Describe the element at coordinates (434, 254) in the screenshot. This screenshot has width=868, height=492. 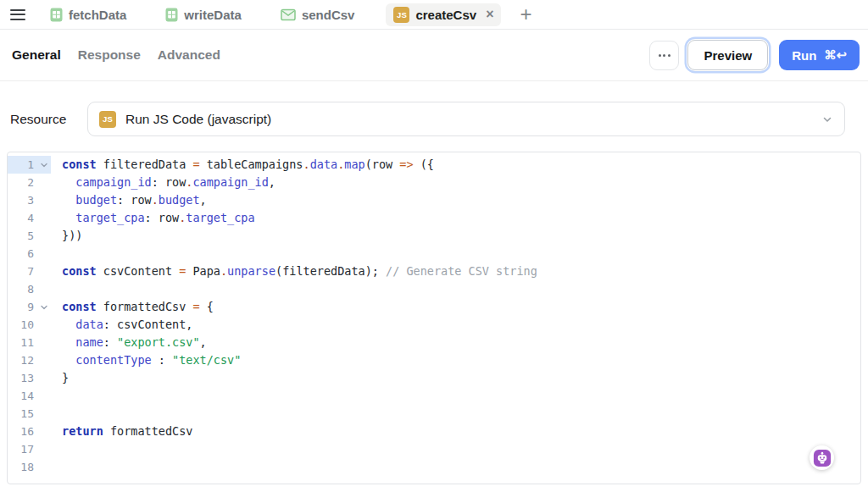
I see `code-line-6: 6` at that location.